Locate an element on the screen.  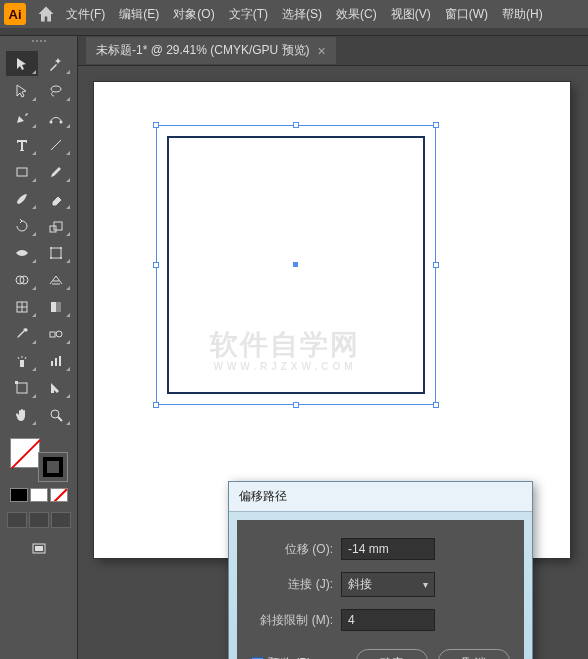
magic-wand-tool is located at coordinates (56, 64).